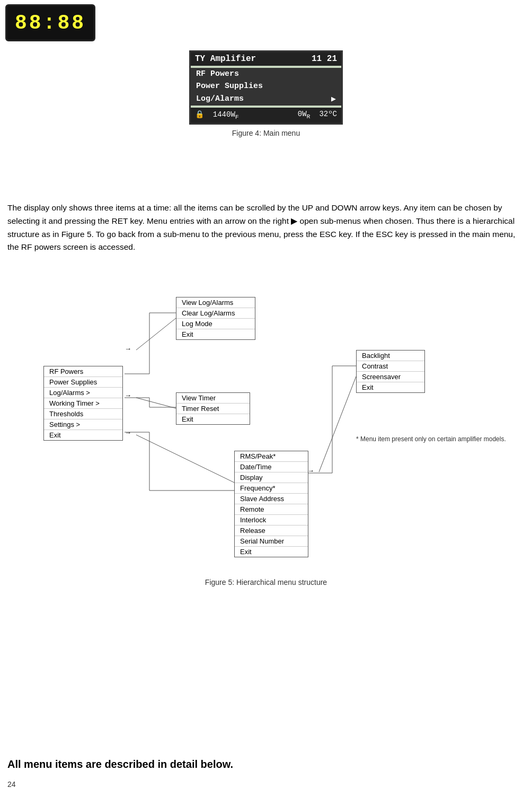  What do you see at coordinates (391, 371) in the screenshot?
I see `display-menu-box: Backlight Contrast Screensaver Exit` at bounding box center [391, 371].